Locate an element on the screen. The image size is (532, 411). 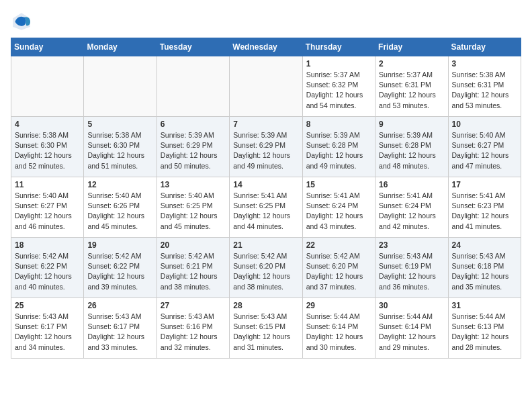
day-number: 20 is located at coordinates (193, 245).